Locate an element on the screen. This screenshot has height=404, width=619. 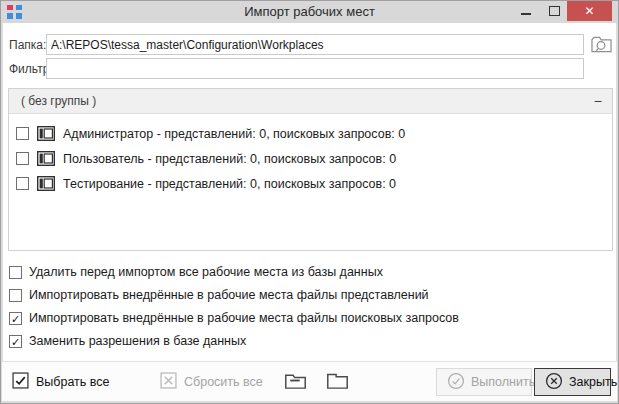
folder-path-input is located at coordinates (315, 44).